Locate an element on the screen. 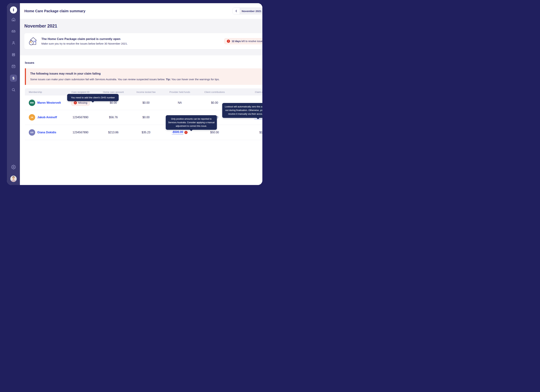 The image size is (540, 392). gear-icon is located at coordinates (13, 167).